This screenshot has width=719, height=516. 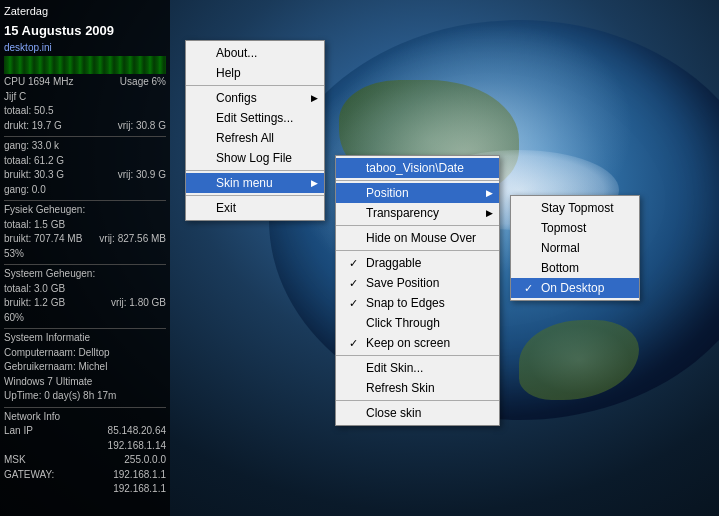 I want to click on draggable-check: ✓, so click(x=353, y=264).